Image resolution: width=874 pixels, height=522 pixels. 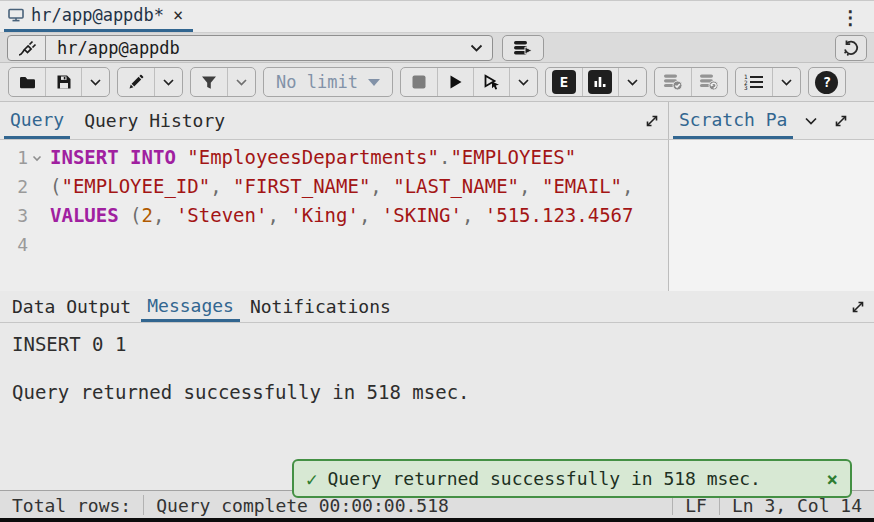 I want to click on connection-value: hr/app@appdb, so click(x=253, y=48).